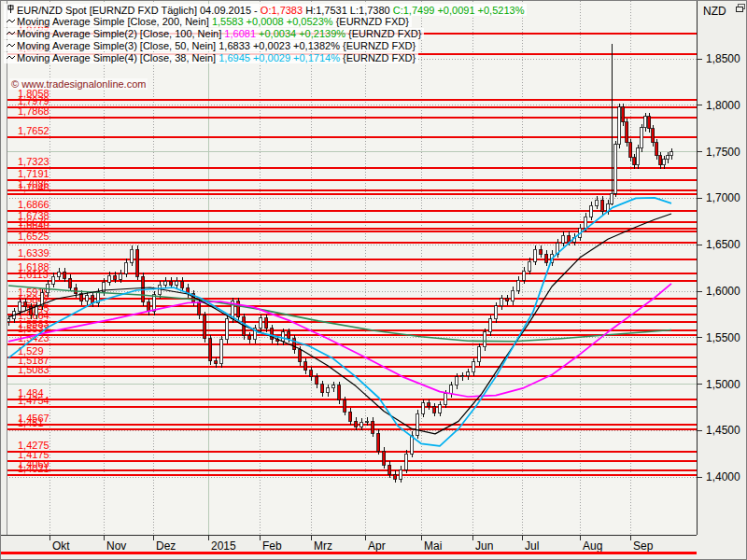 The image size is (747, 560). What do you see at coordinates (166, 546) in the screenshot?
I see `x-axis-label: Dez` at bounding box center [166, 546].